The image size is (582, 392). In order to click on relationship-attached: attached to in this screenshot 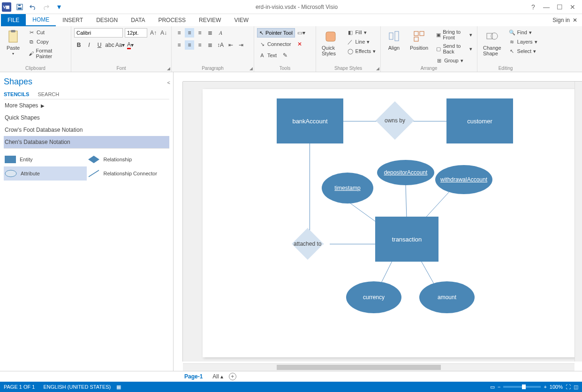, I will do `click(308, 244)`.